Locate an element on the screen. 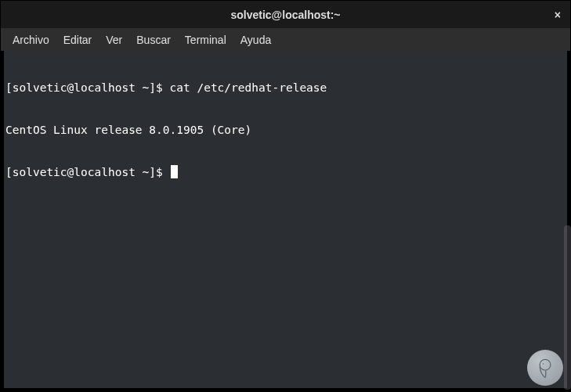 The image size is (571, 392). menu-buscar: Buscar is located at coordinates (154, 40).